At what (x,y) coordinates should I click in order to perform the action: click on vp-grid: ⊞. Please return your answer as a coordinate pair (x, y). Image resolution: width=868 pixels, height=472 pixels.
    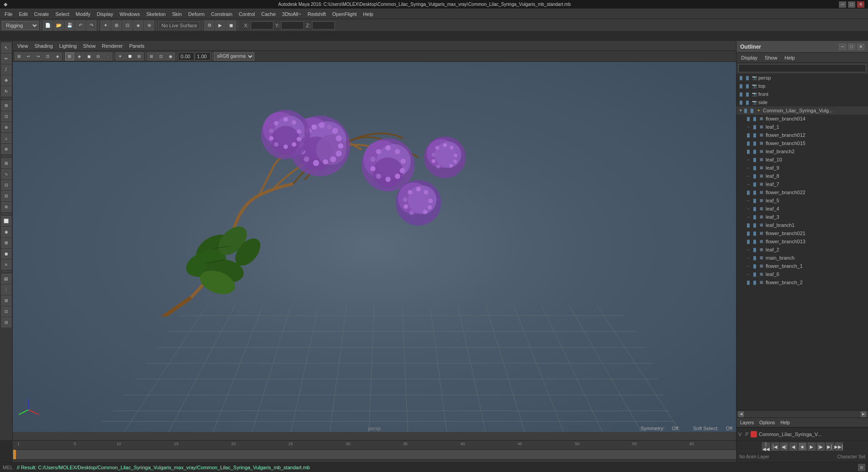
    Looking at the image, I should click on (151, 56).